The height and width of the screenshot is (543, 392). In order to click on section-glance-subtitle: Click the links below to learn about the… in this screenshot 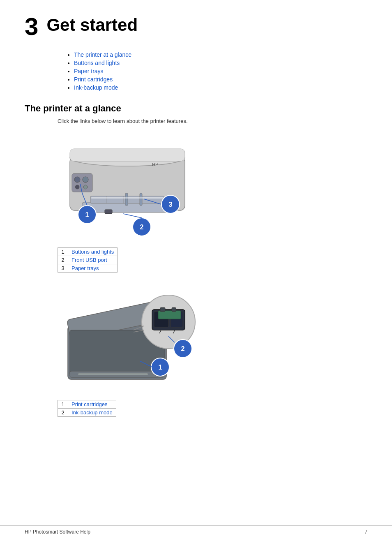, I will do `click(212, 121)`.